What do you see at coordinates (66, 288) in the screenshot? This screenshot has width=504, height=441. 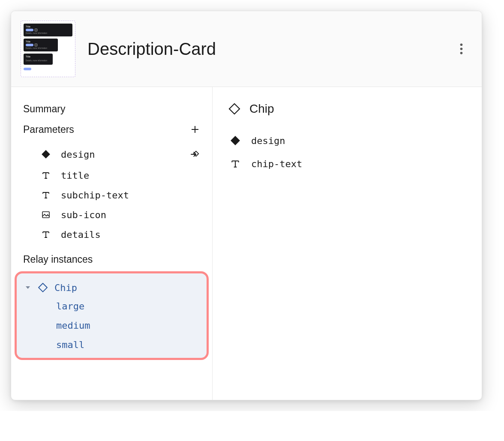 I see `relay-instance-name: Chip` at bounding box center [66, 288].